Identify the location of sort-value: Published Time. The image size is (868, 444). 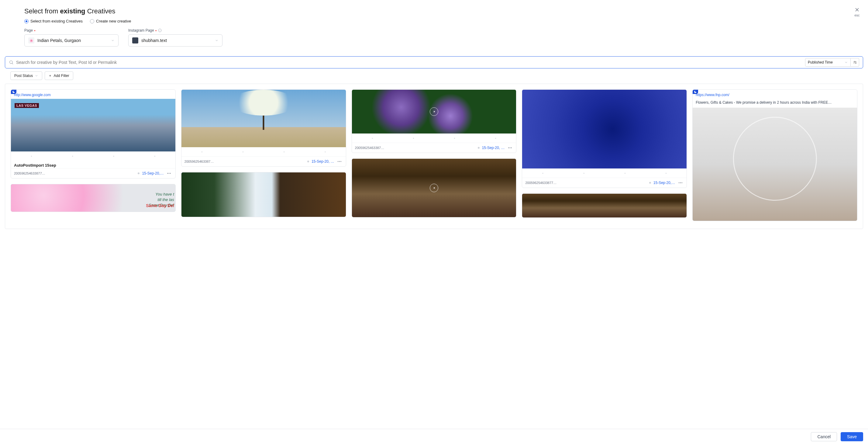
(825, 62).